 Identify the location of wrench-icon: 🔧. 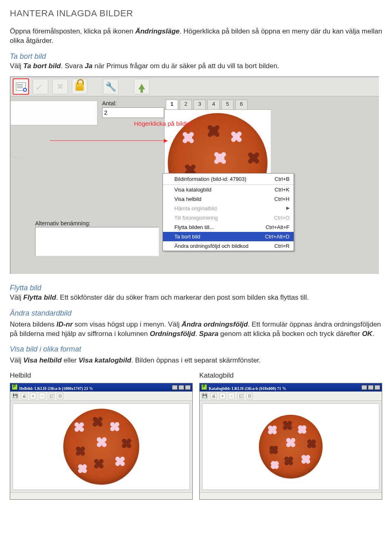
(111, 87).